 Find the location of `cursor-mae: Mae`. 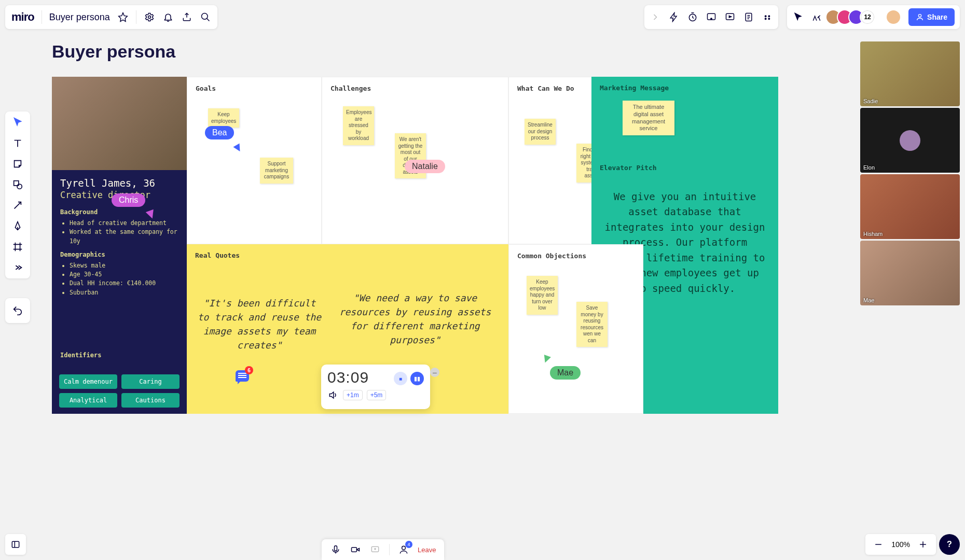

cursor-mae: Mae is located at coordinates (566, 373).